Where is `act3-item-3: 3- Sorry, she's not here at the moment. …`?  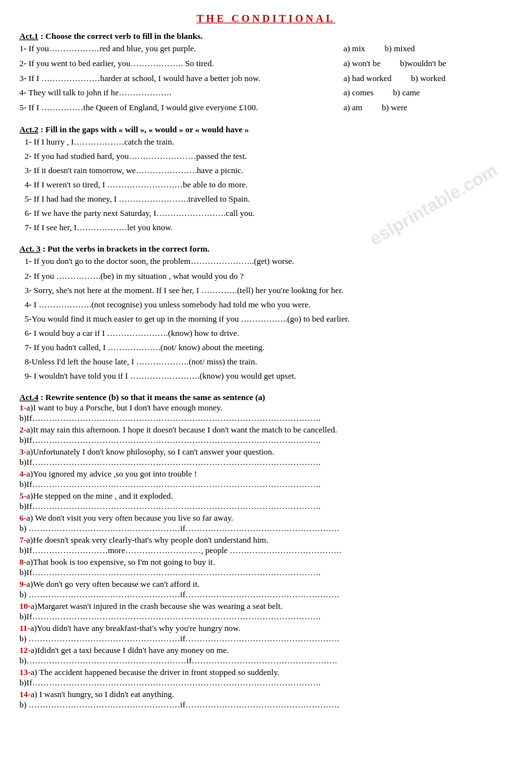
act3-item-3: 3- Sorry, she's not here at the moment. … is located at coordinates (266, 290).